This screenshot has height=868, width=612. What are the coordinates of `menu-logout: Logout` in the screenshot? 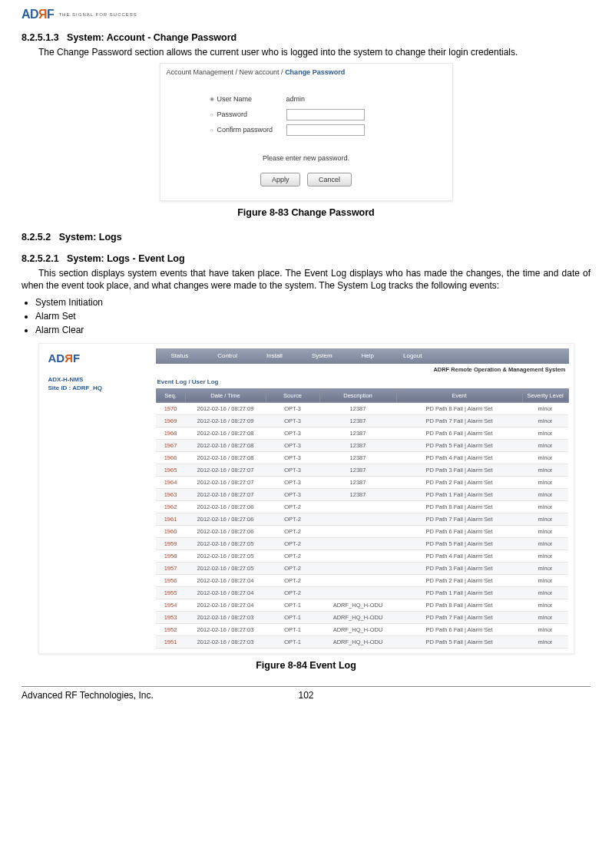 It's located at (412, 356).